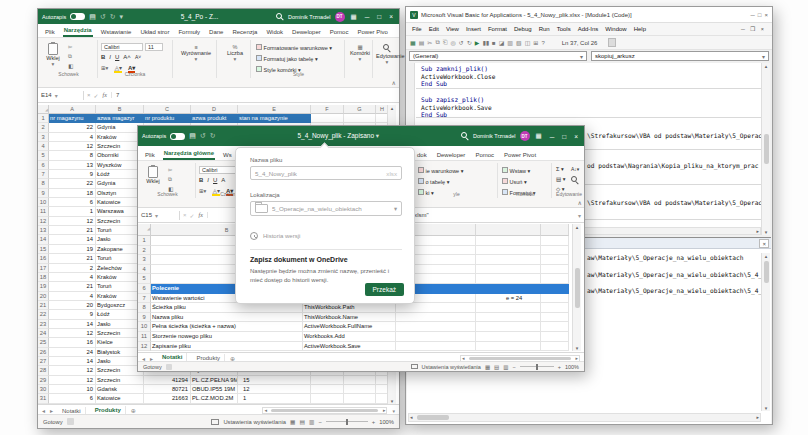  I want to click on object-dropdown: (General)▾, so click(498, 56).